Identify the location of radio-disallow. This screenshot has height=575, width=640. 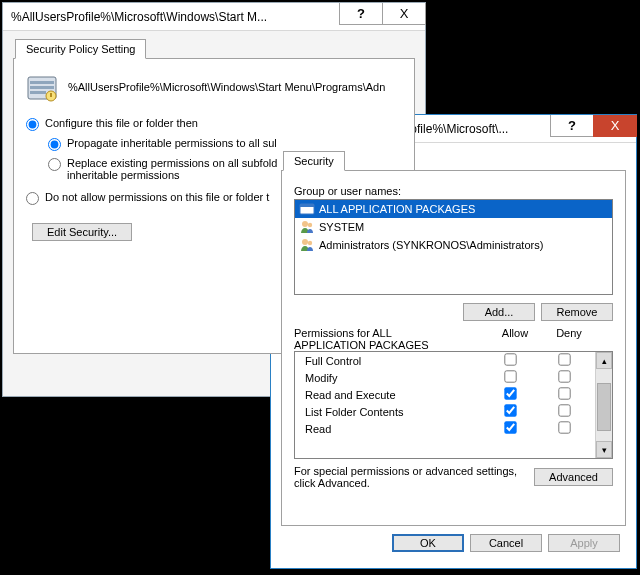
(32, 198).